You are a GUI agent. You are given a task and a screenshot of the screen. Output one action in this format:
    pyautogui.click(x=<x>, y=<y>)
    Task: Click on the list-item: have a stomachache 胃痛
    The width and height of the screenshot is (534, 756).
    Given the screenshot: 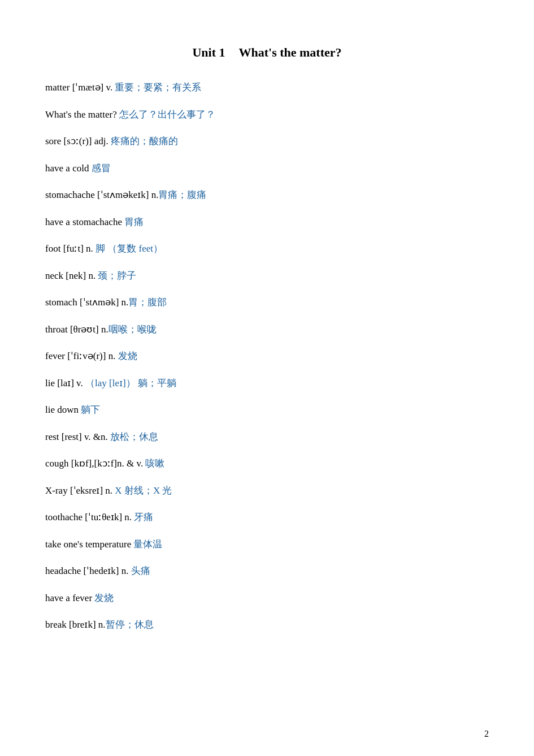 What is the action you would take?
    pyautogui.click(x=267, y=222)
    